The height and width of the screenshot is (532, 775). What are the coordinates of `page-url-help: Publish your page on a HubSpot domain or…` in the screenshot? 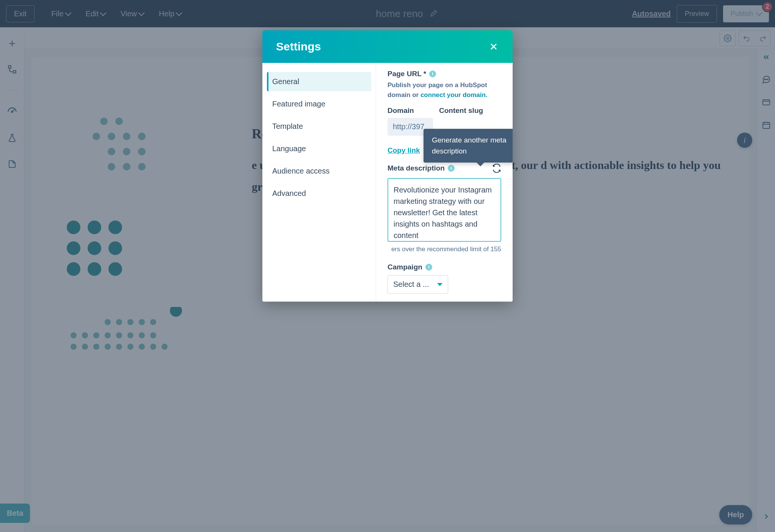 It's located at (444, 90).